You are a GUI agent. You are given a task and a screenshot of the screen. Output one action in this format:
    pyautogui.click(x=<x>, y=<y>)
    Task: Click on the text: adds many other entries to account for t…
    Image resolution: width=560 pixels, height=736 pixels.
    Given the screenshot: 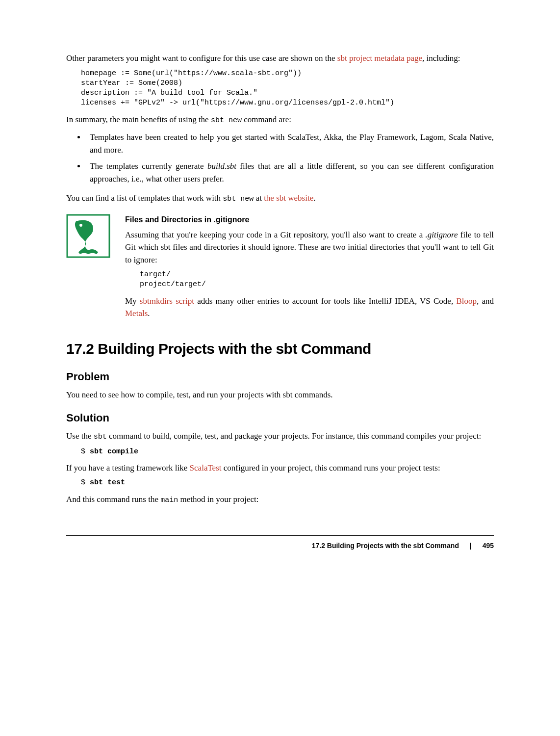 What is the action you would take?
    pyautogui.click(x=325, y=301)
    